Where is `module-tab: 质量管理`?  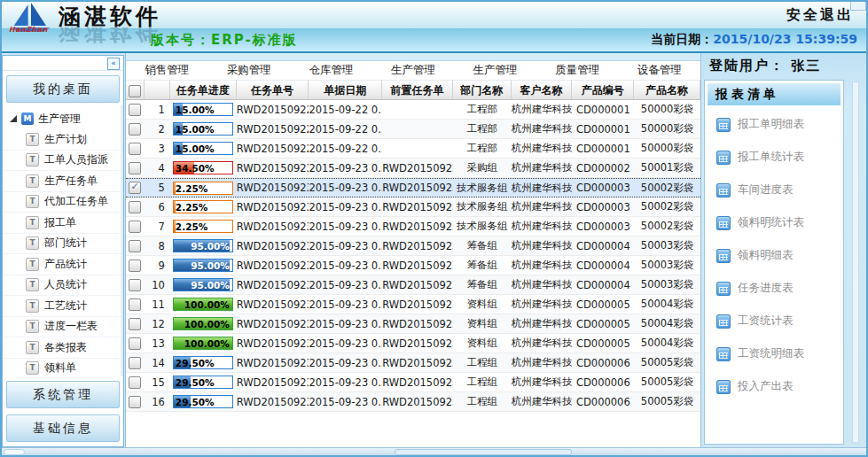
module-tab: 质量管理 is located at coordinates (578, 71).